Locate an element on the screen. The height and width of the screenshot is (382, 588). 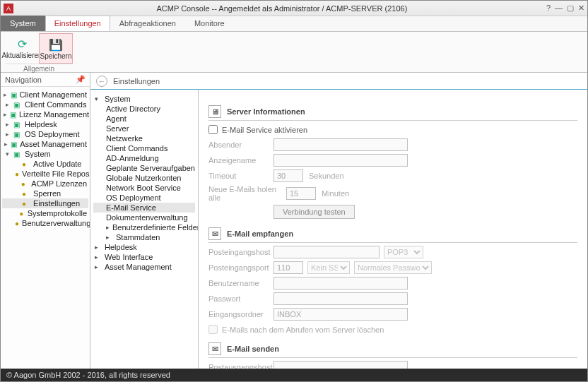
settings-leaf: Agent is located at coordinates (144, 119).